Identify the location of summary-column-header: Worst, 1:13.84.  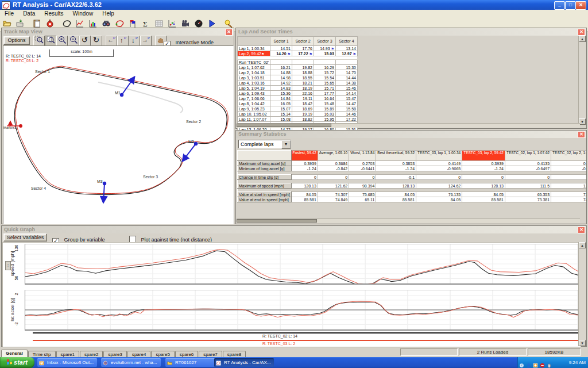
(363, 156).